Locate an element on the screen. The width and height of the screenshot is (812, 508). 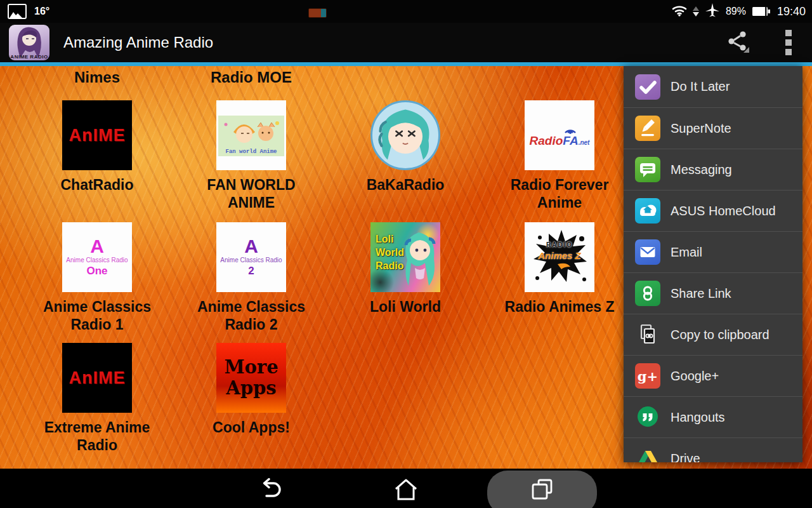
station-label: Cool Apps! is located at coordinates (251, 427).